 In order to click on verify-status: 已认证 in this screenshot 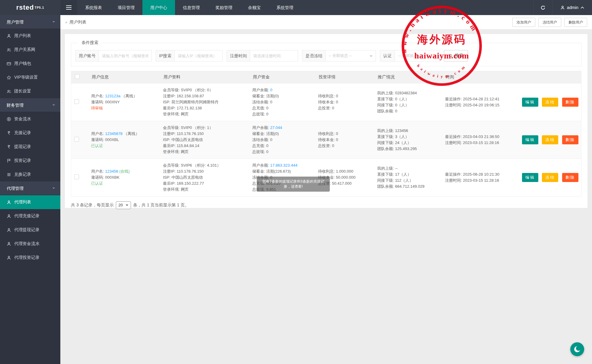, I will do `click(124, 146)`.